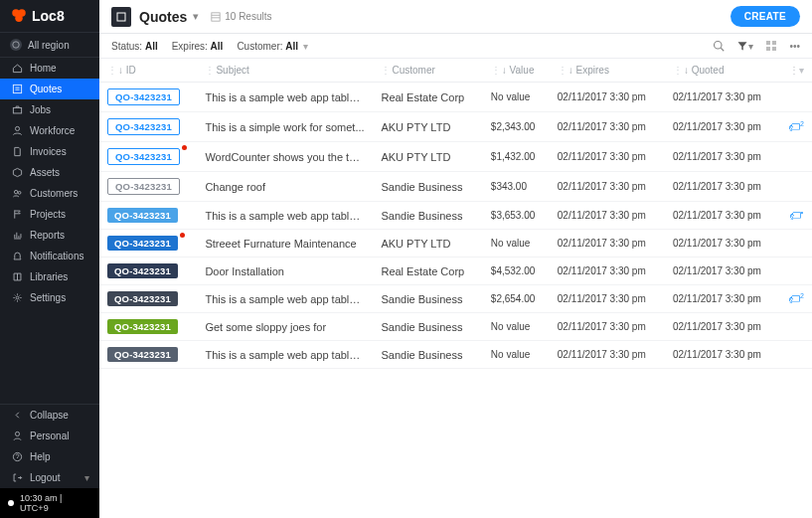  Describe the element at coordinates (50, 173) in the screenshot. I see `sidebar-item-assets: Assets` at that location.